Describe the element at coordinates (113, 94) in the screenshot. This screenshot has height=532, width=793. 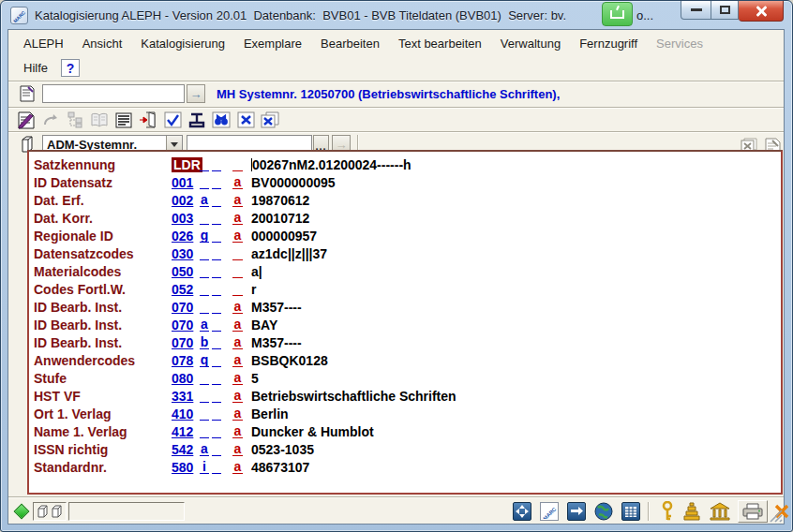
I see `search-input` at that location.